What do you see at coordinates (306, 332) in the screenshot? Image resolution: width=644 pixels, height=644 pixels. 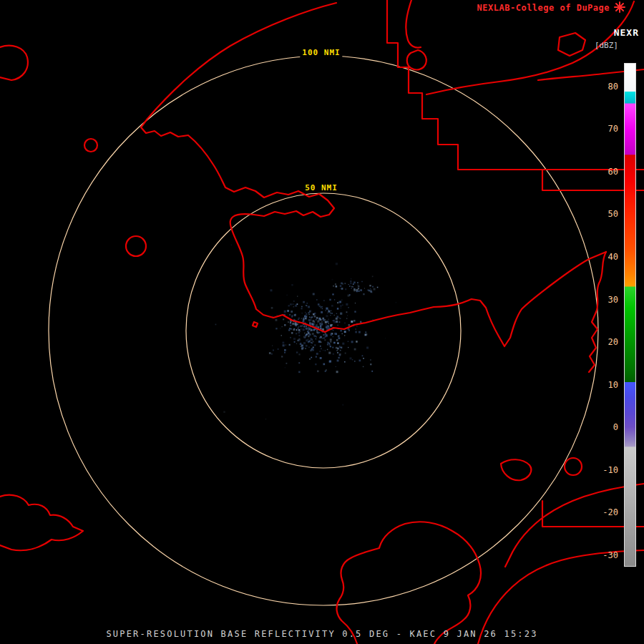 I see `radar-echoes` at bounding box center [306, 332].